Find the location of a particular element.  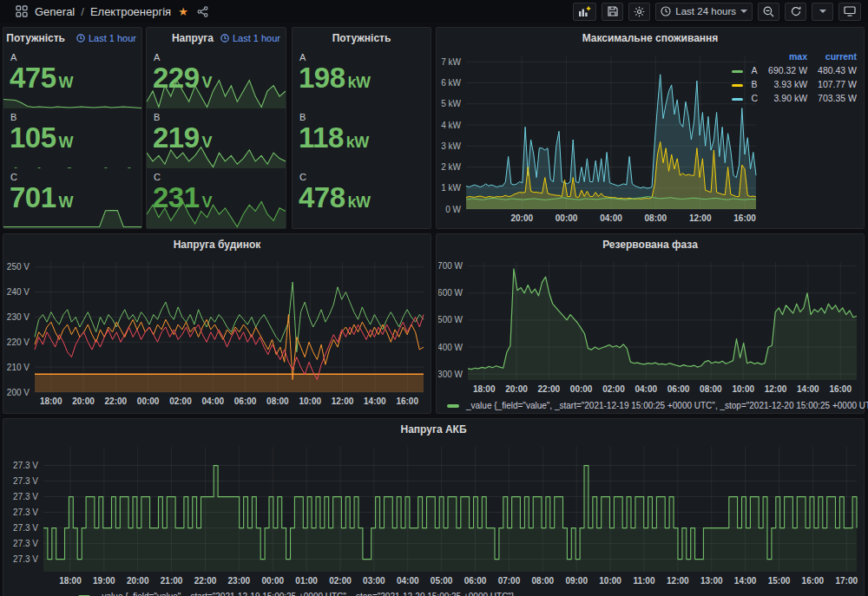

clock-icon is located at coordinates (225, 38).